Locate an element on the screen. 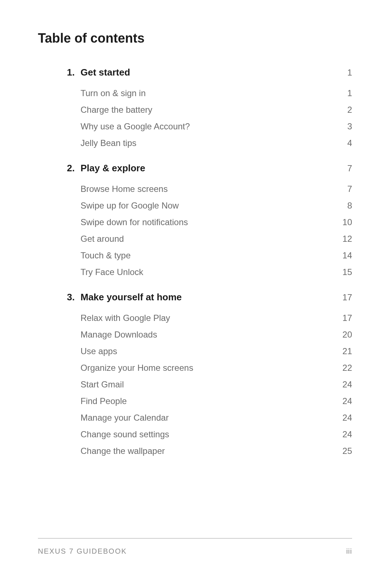 The height and width of the screenshot is (588, 390). toc-entry: Find People24 is located at coordinates (208, 401).